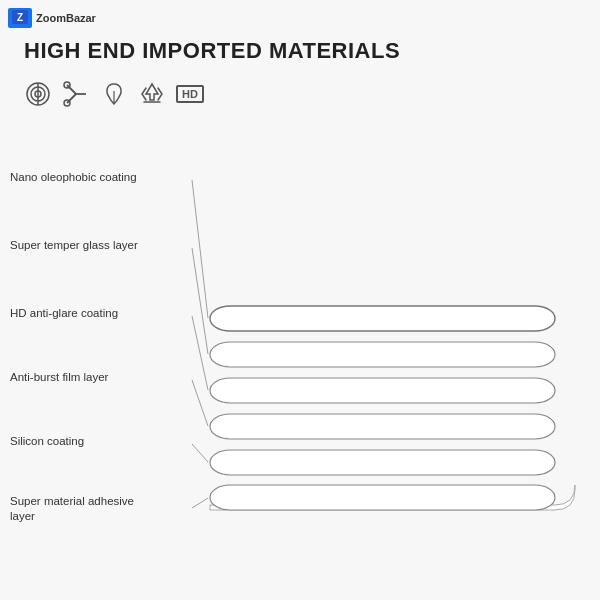 This screenshot has height=600, width=600. I want to click on recycle-icon, so click(152, 94).